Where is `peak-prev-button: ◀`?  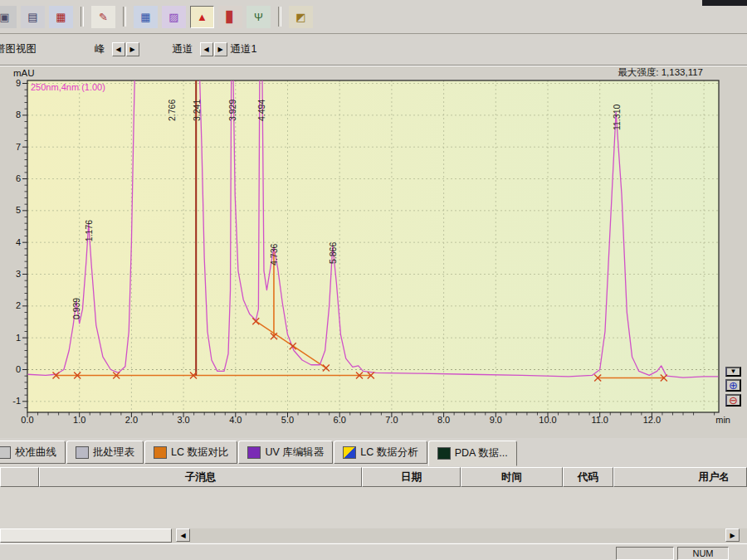 peak-prev-button: ◀ is located at coordinates (119, 50).